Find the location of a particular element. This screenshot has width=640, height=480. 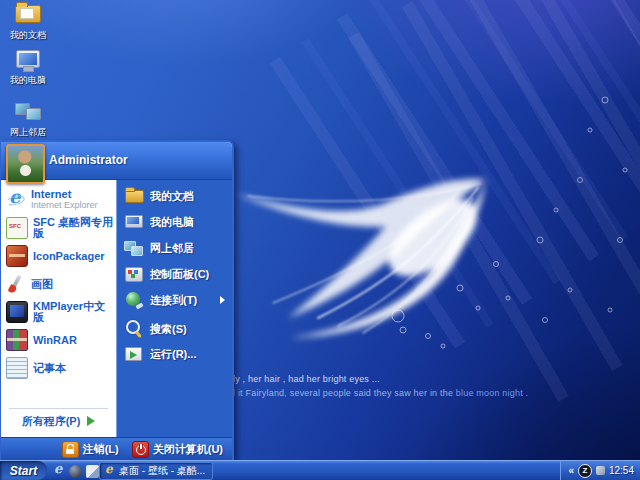

user-avatar is located at coordinates (26, 164).